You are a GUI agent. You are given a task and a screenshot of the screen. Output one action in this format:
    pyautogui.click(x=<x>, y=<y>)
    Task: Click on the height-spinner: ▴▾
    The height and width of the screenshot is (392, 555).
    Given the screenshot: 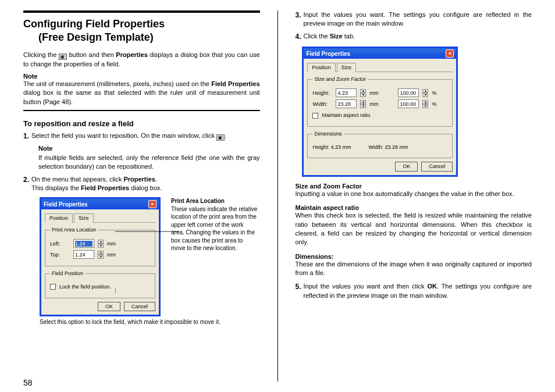 What is the action you would take?
    pyautogui.click(x=363, y=93)
    